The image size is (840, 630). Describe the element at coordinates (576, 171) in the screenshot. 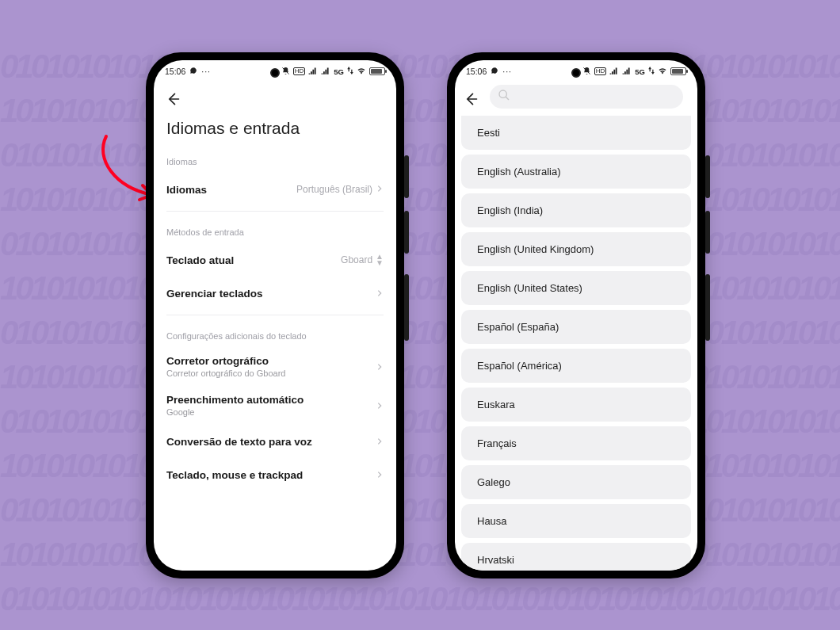

I see `language-item: English (Australia)` at that location.